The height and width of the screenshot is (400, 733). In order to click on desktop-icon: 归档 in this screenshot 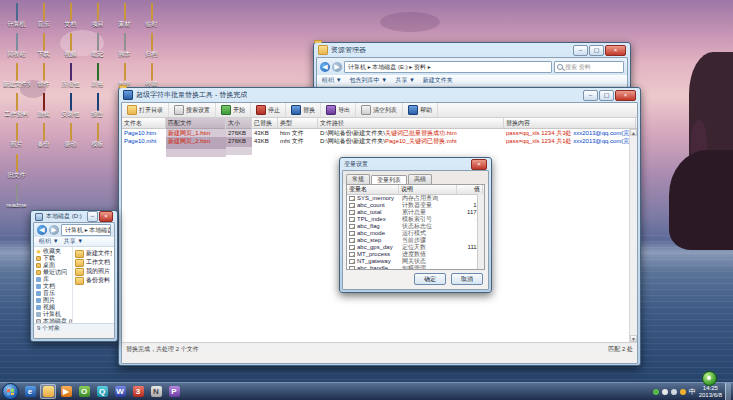, I will do `click(152, 48)`.